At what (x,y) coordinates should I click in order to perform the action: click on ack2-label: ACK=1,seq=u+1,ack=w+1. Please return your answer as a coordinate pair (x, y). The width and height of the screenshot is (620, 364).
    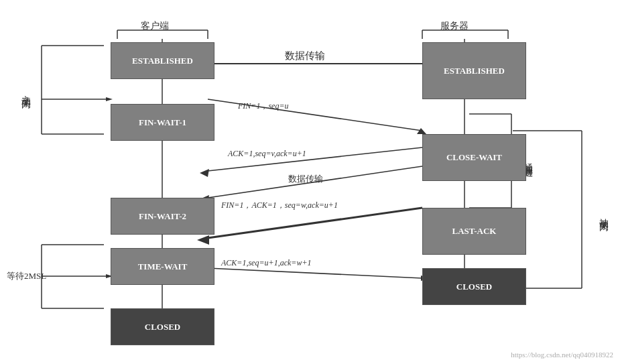
    Looking at the image, I should click on (266, 263).